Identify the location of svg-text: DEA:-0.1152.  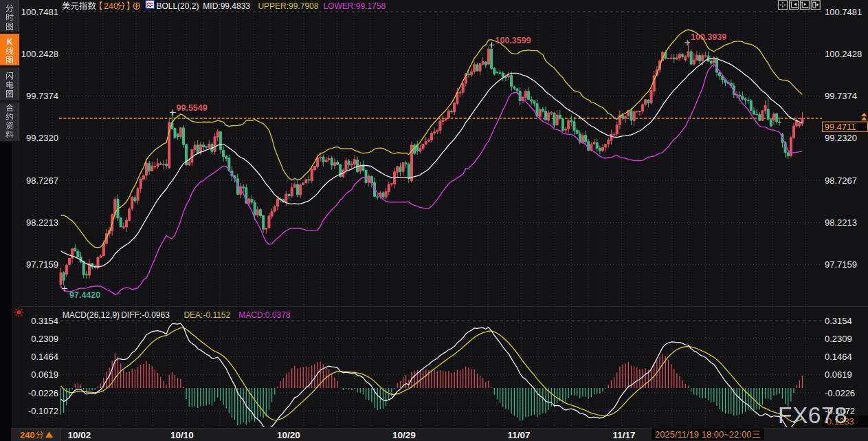
(207, 315).